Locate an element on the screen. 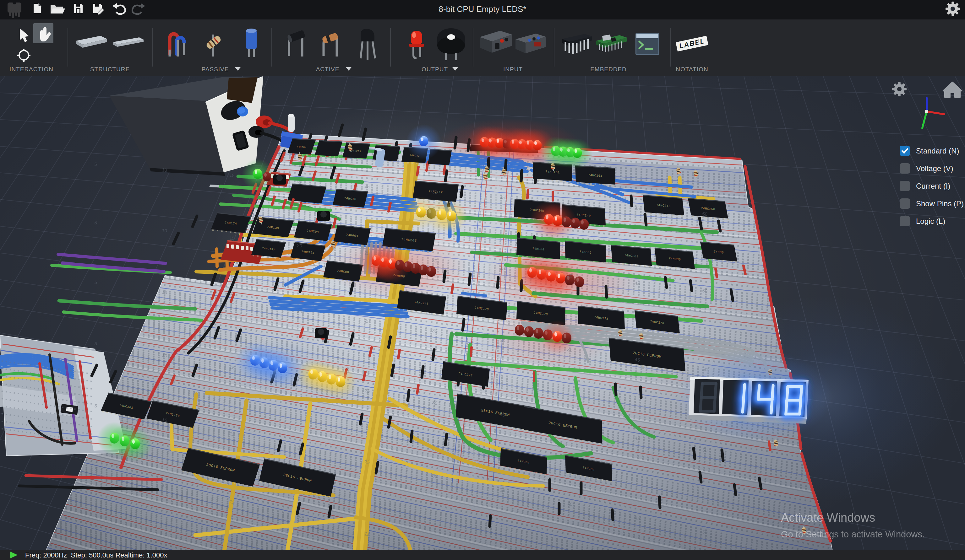  svg-text: Activate Windows is located at coordinates (828, 518).